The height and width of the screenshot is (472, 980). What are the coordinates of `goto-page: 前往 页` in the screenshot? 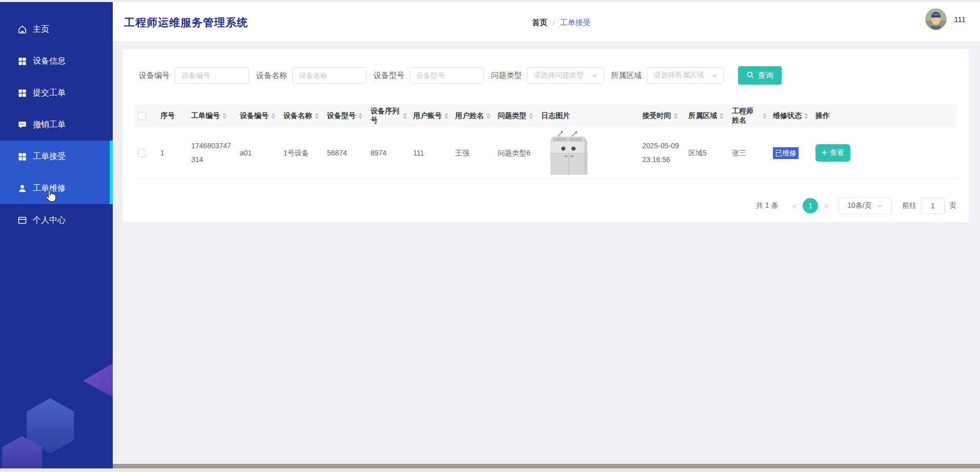 It's located at (929, 206).